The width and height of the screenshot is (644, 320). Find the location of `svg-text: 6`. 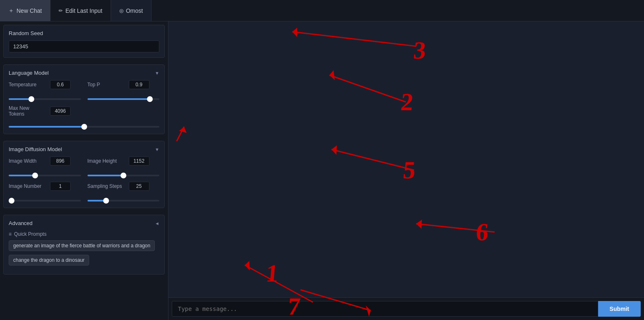

svg-text: 6 is located at coordinates (482, 232).